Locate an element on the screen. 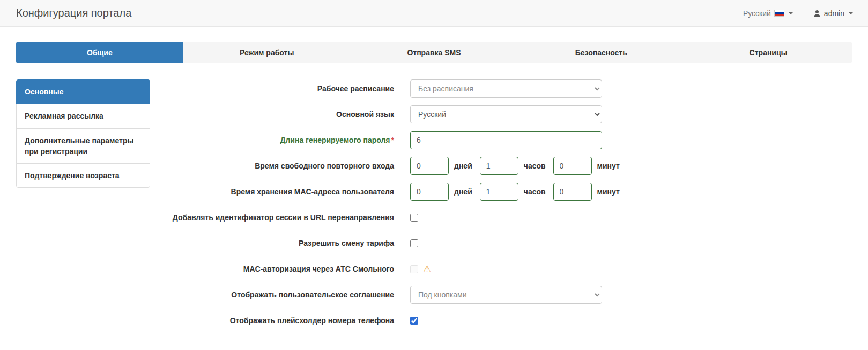 The image size is (868, 350). allow-tariff-change-checkbox is located at coordinates (414, 244).